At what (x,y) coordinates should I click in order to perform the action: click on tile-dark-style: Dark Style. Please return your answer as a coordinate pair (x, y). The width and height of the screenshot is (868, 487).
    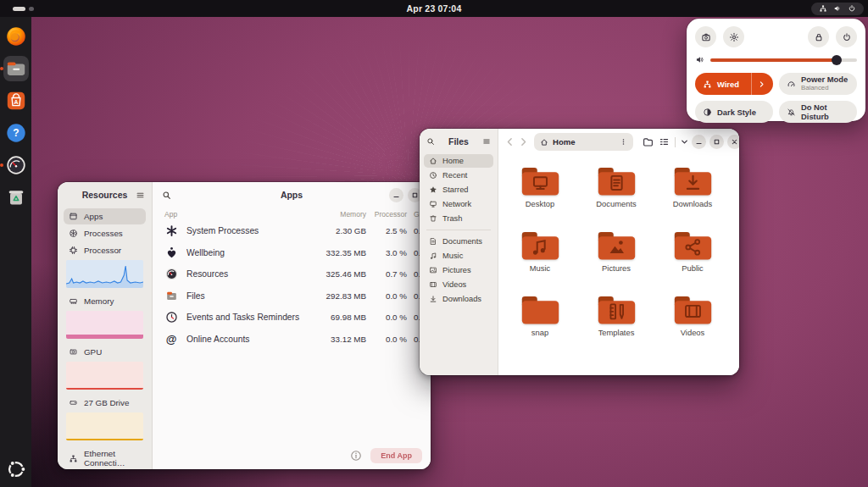
    Looking at the image, I should click on (734, 112).